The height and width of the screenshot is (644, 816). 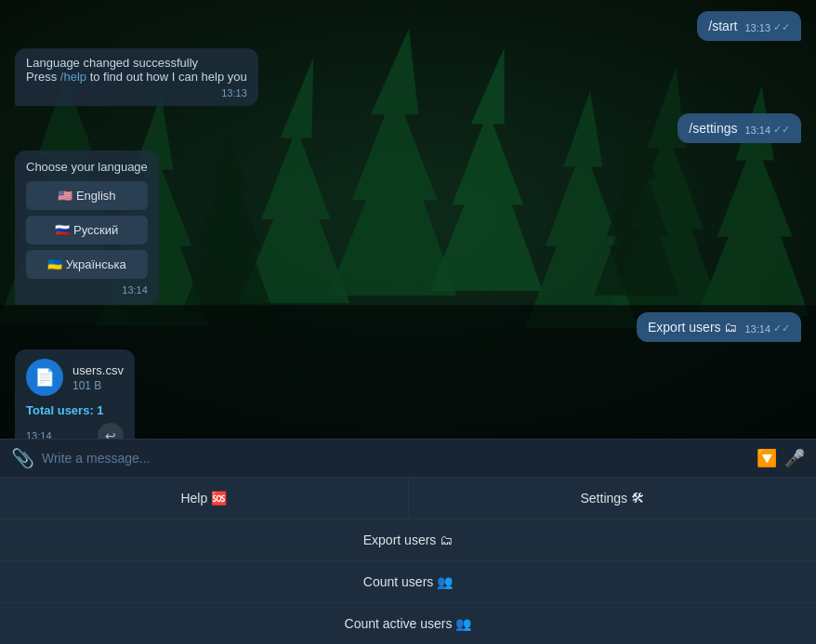 I want to click on start-text: /start, so click(x=723, y=26).